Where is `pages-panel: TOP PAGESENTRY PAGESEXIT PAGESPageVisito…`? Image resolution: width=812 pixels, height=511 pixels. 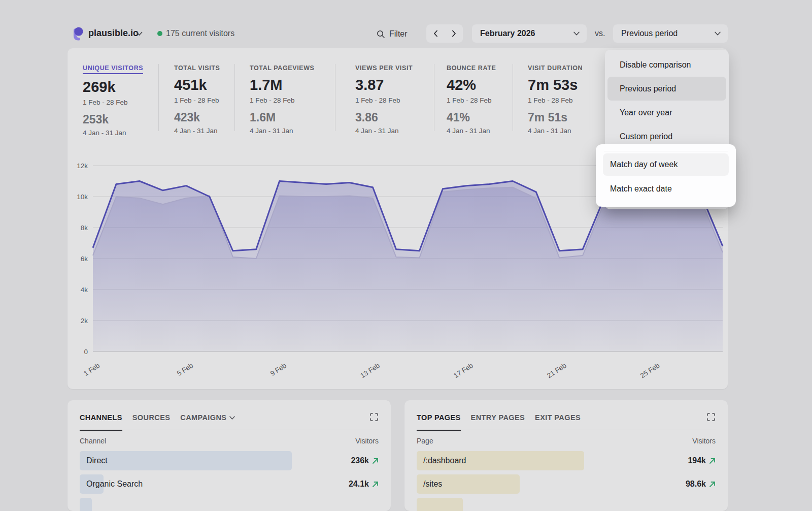
pages-panel: TOP PAGESENTRY PAGESEXIT PAGESPageVisito… is located at coordinates (566, 456).